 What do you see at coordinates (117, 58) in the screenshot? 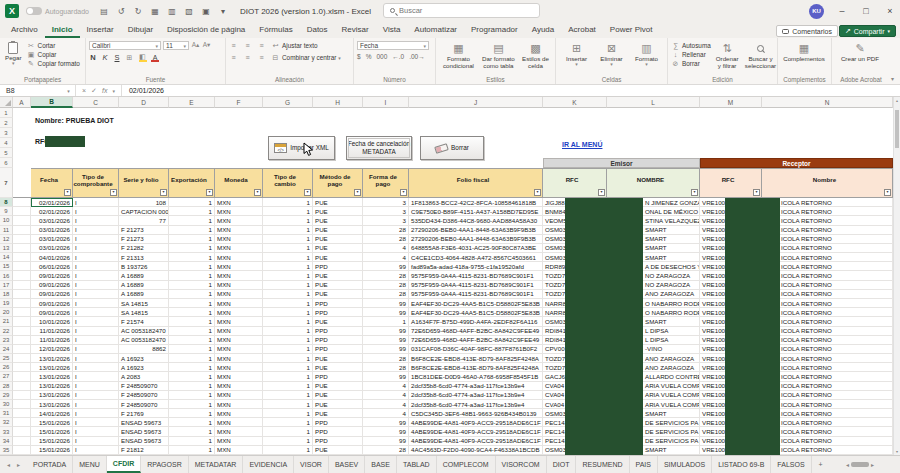
I see `underline-button: S` at bounding box center [117, 58].